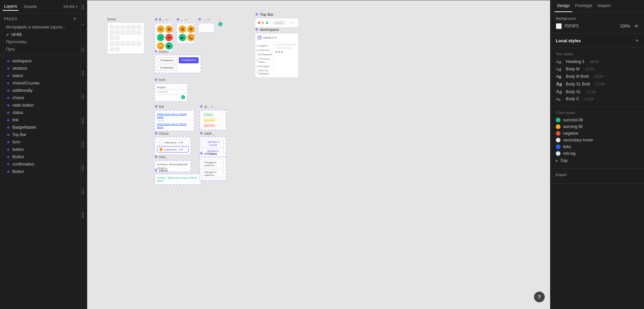 The image size is (644, 309). What do you see at coordinates (597, 153) in the screenshot?
I see `color-style-info-bg: info-bg` at bounding box center [597, 153].